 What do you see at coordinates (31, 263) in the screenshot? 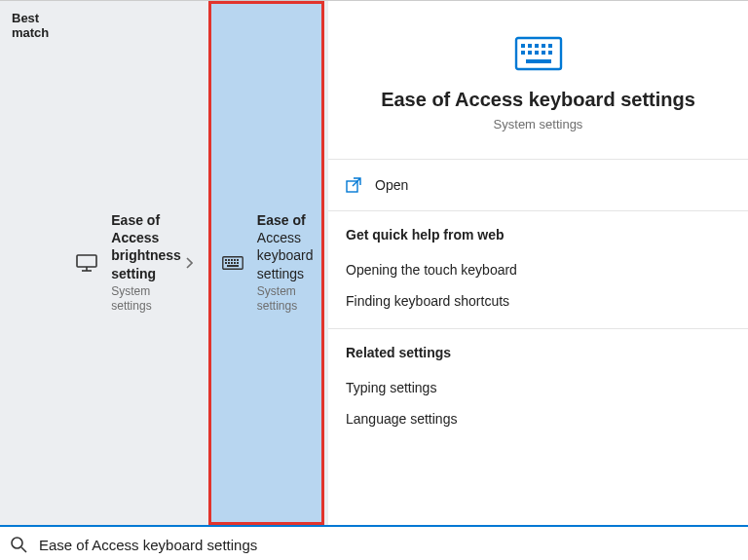
I see `best-match-header: Best match` at bounding box center [31, 263].